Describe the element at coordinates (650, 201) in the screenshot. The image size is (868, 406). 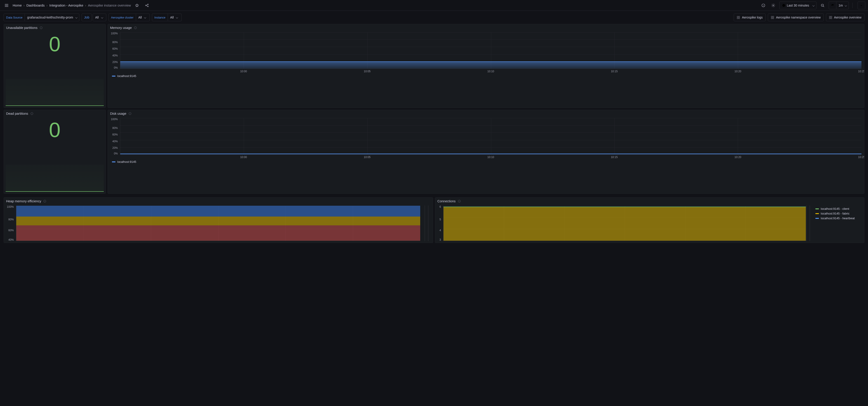
I see `panel-header: Connections` at that location.